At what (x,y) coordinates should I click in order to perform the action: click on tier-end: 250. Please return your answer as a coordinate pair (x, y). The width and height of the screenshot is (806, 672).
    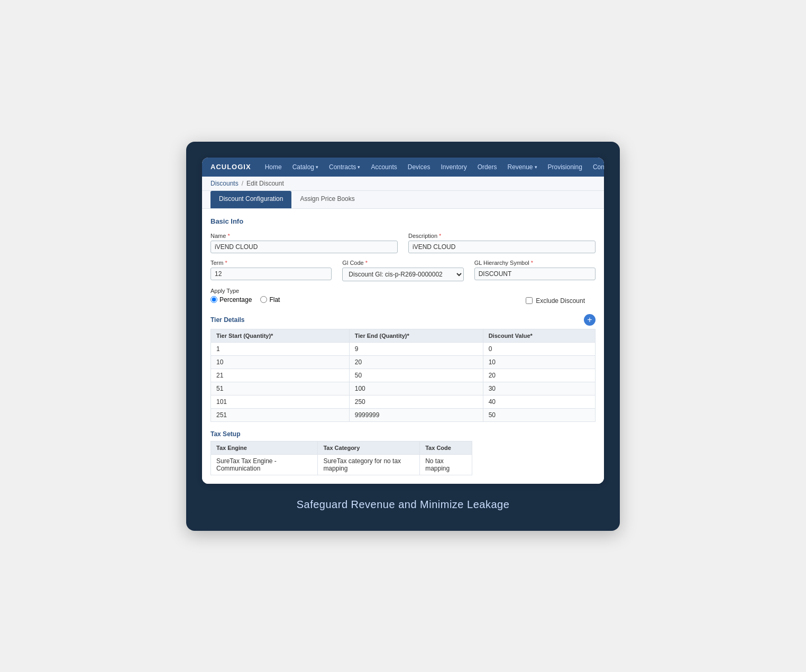
    Looking at the image, I should click on (416, 402).